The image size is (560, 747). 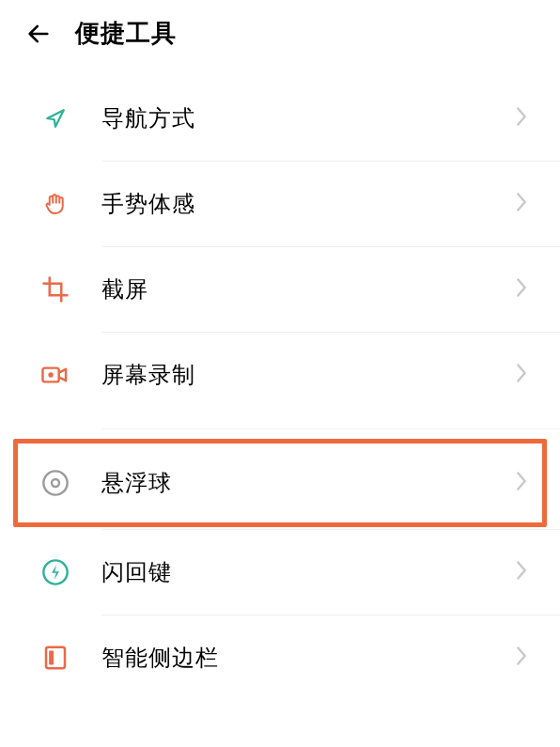 I want to click on circle-dot-icon, so click(x=55, y=483).